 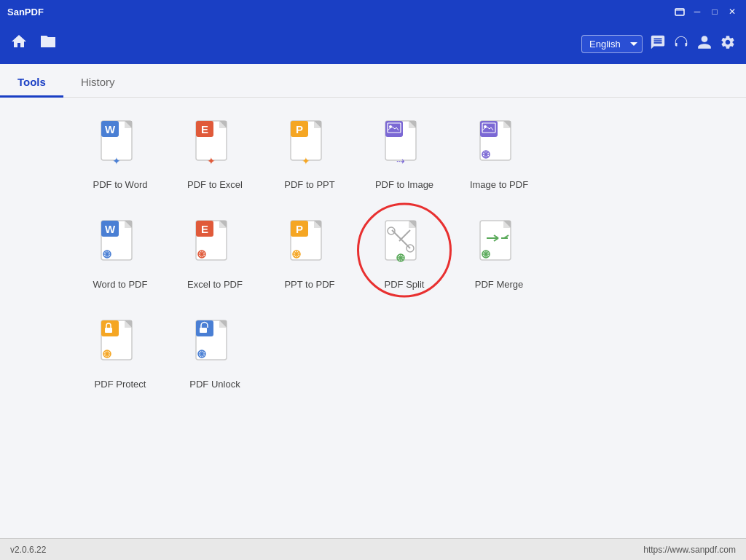 I want to click on user-icon, so click(x=704, y=44).